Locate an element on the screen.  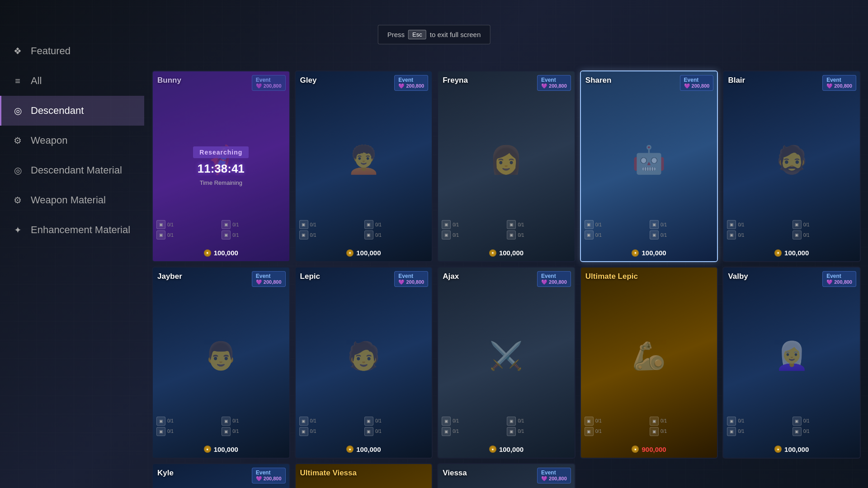
card-price-valby: ●100,000 is located at coordinates (792, 449).